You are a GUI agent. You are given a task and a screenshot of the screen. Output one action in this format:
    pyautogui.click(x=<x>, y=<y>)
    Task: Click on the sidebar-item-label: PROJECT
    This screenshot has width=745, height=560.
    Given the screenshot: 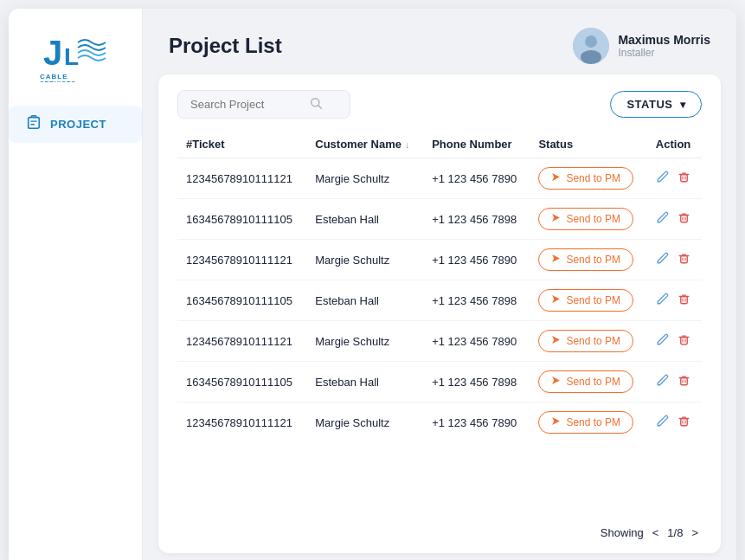 What is the action you would take?
    pyautogui.click(x=78, y=125)
    